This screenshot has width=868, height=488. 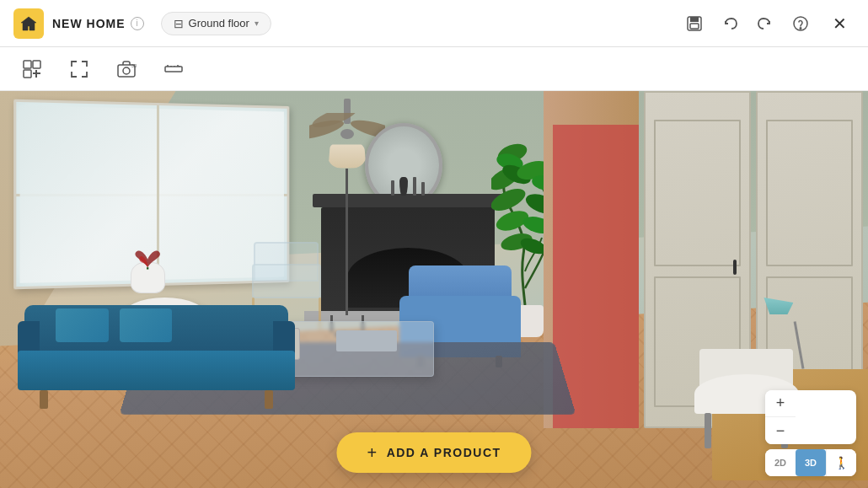 What do you see at coordinates (780, 463) in the screenshot?
I see `2d-mode-button: 2D` at bounding box center [780, 463].